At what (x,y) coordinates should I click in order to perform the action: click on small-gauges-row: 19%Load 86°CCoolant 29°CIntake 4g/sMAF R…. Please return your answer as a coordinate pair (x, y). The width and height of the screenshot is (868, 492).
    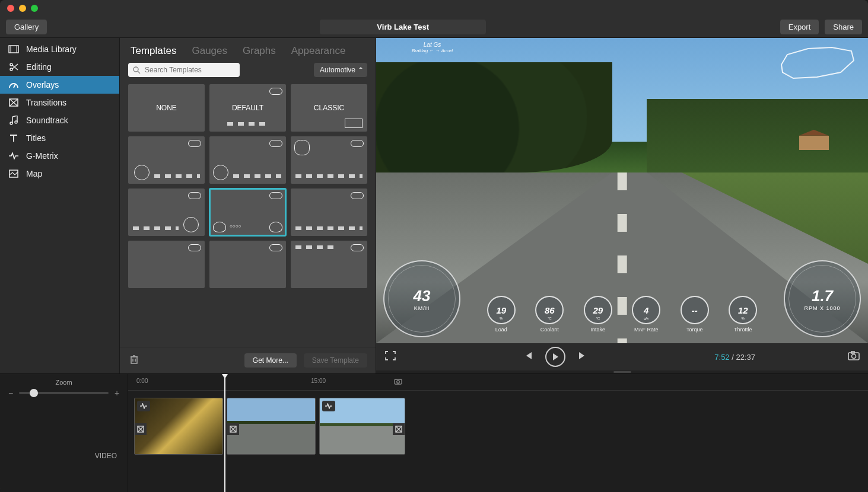
    Looking at the image, I should click on (622, 314).